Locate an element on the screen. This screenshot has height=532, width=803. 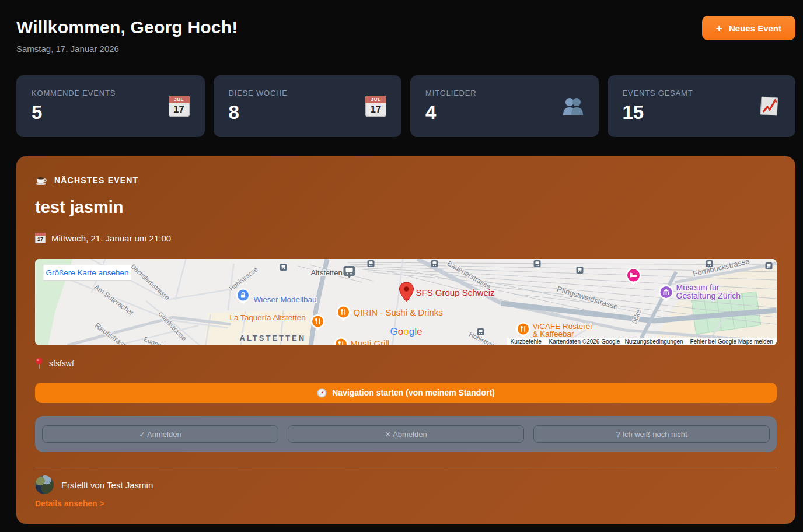
stats-row: KOMMENDE EVENTS 5 JUL 17 DIESE WOCHE 8 J… is located at coordinates (406, 106).